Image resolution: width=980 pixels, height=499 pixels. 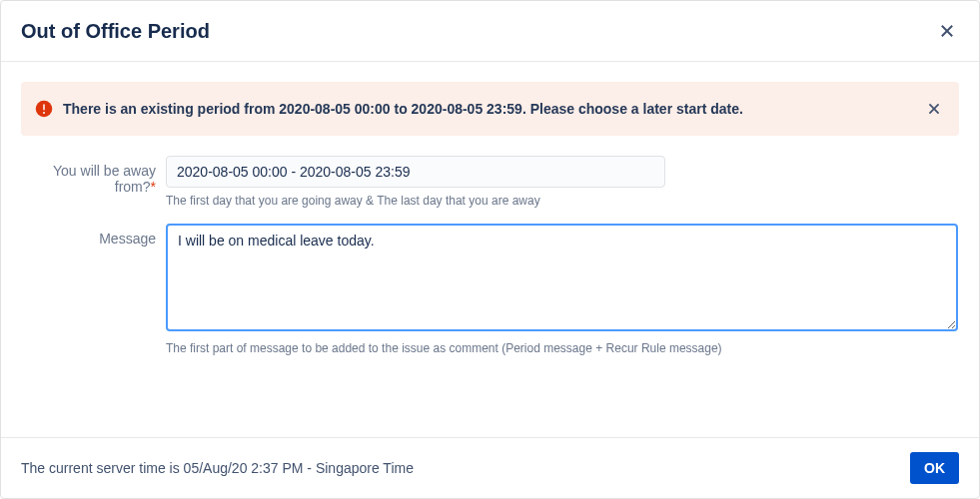 What do you see at coordinates (490, 182) in the screenshot?
I see `away-row: You will be away from?* The first day th…` at bounding box center [490, 182].